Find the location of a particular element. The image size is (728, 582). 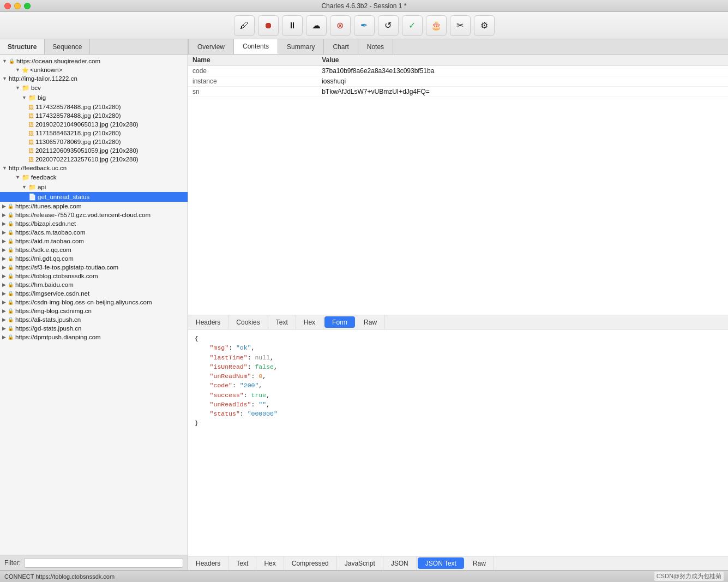

tree-item-label: https://bizapi.csdn.net is located at coordinates (46, 224).